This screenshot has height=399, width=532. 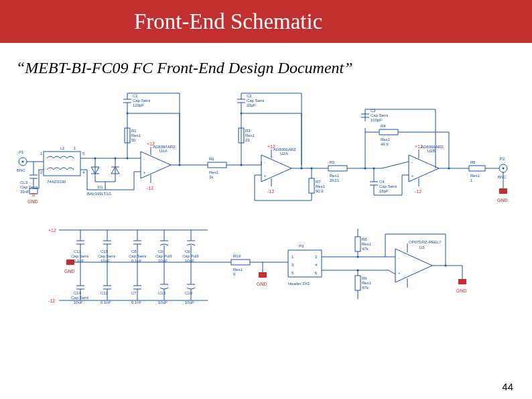 What do you see at coordinates (293, 265) in the screenshot?
I see `svg-text: 3` at bounding box center [293, 265].